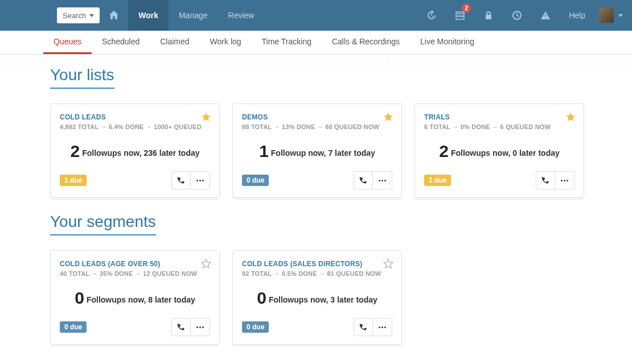  Describe the element at coordinates (74, 16) in the screenshot. I see `search-label: Search` at that location.